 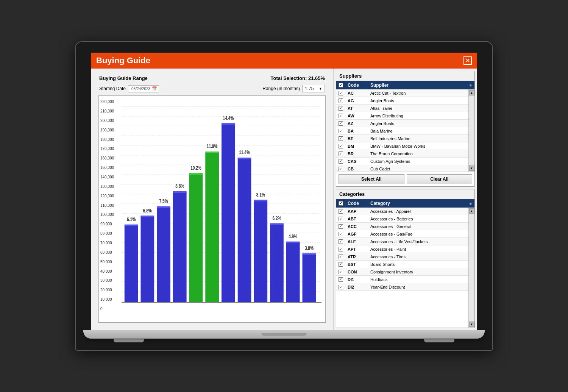 I want to click on supplier-row: BA Baja Marine, so click(x=402, y=131).